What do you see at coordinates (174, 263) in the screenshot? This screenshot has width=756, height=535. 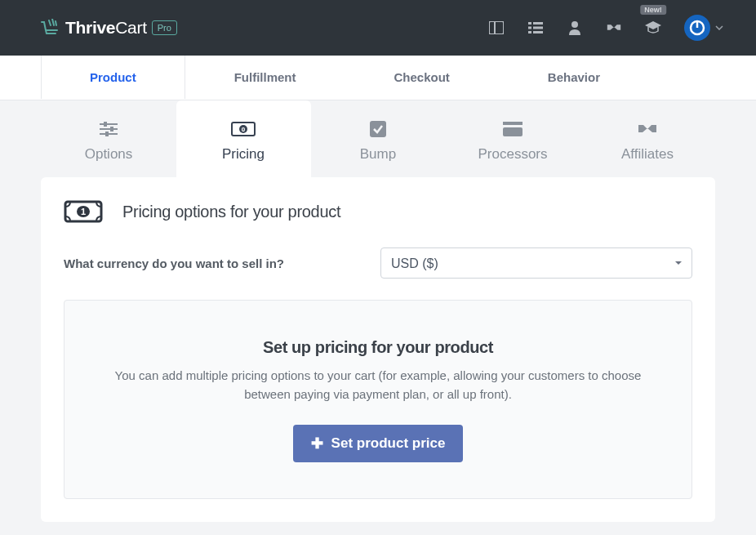 I see `currency-label: What currency do you want to sell in?` at bounding box center [174, 263].